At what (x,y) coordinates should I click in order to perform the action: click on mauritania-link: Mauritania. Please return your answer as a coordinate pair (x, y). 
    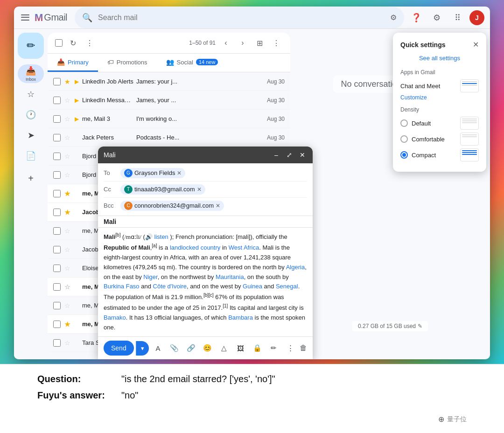
    Looking at the image, I should click on (230, 277).